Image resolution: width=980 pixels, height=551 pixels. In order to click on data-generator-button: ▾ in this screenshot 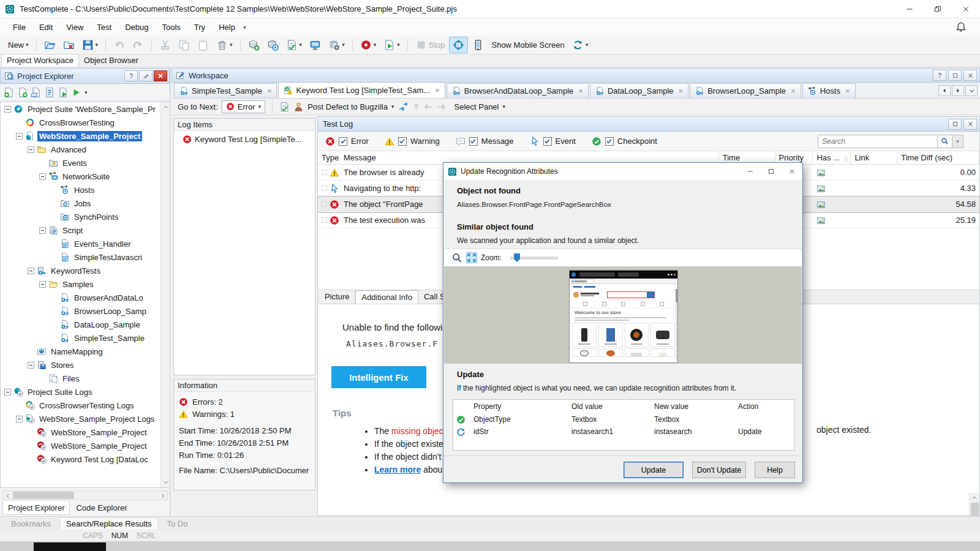, I will do `click(337, 45)`.